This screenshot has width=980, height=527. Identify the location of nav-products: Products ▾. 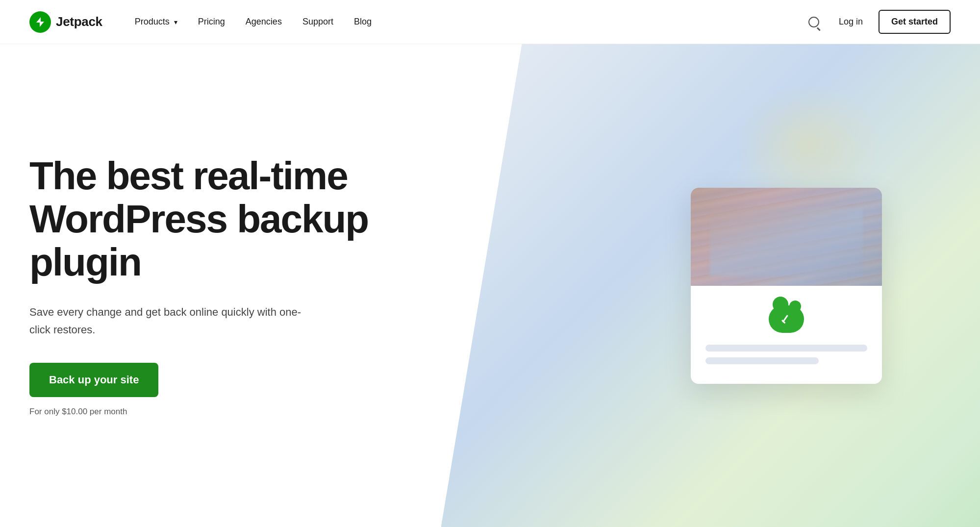
(156, 22).